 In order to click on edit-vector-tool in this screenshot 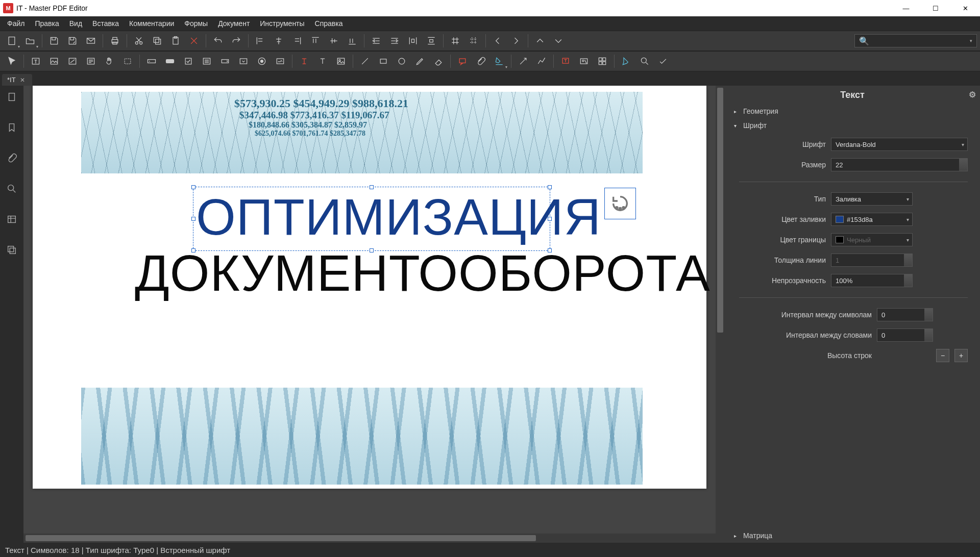, I will do `click(72, 61)`.